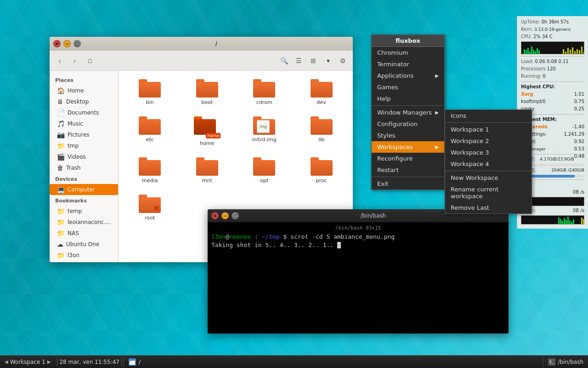  I want to click on sidebar-item-trash: 🗑 Trash, so click(84, 168).